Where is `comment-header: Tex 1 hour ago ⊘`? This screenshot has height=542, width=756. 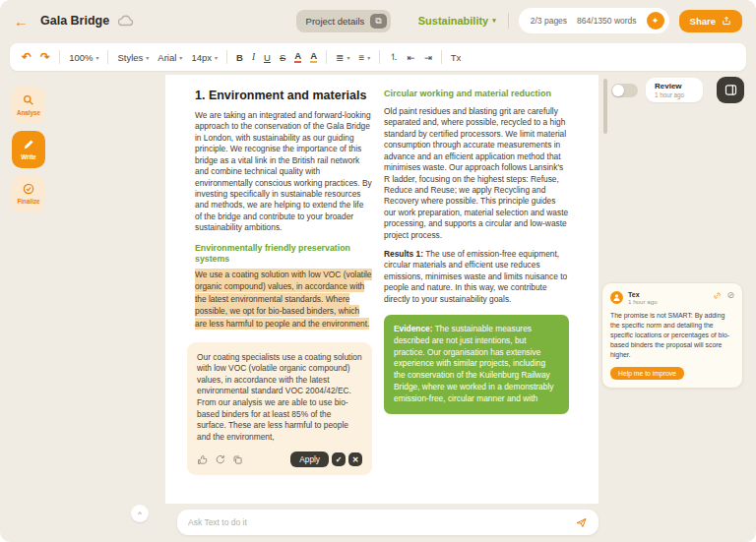 comment-header: Tex 1 hour ago ⊘ is located at coordinates (672, 298).